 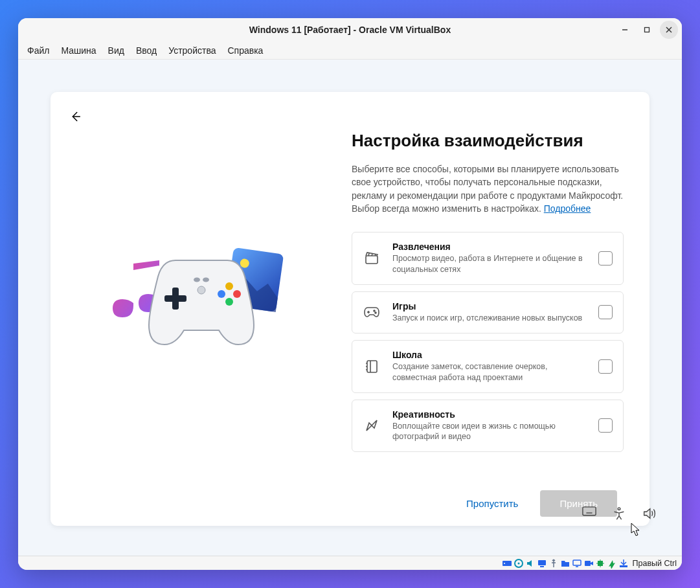 I want to click on option-title: Креативность, so click(x=490, y=414).